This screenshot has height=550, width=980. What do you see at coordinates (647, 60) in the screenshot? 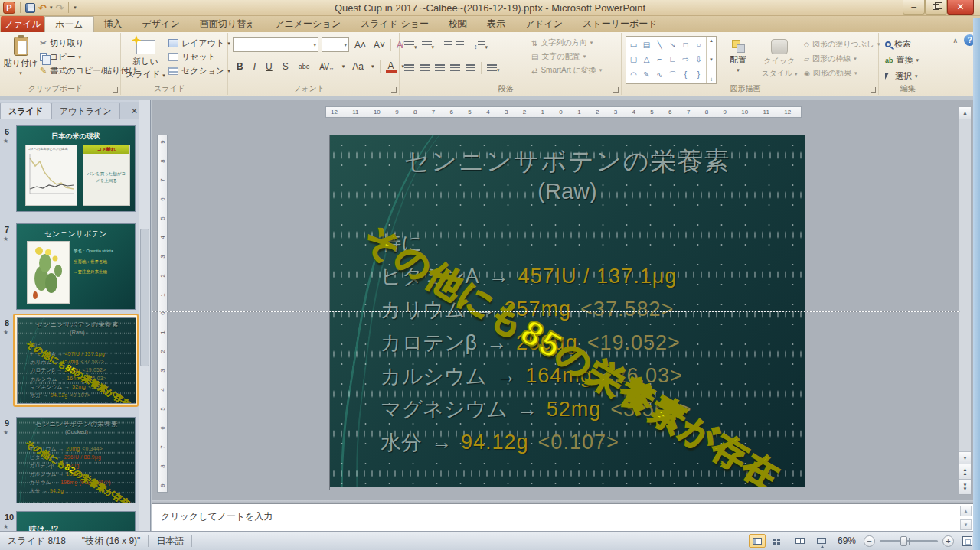
I see `shape-icon: △` at bounding box center [647, 60].